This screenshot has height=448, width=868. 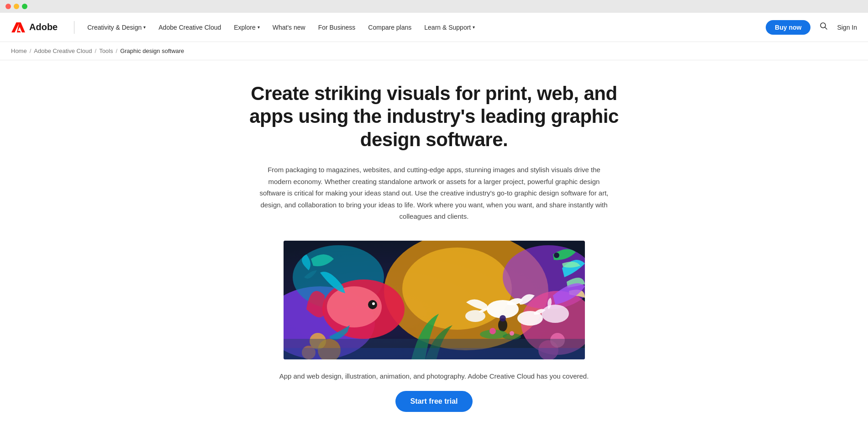 I want to click on adobe-logo-icon, so click(x=18, y=27).